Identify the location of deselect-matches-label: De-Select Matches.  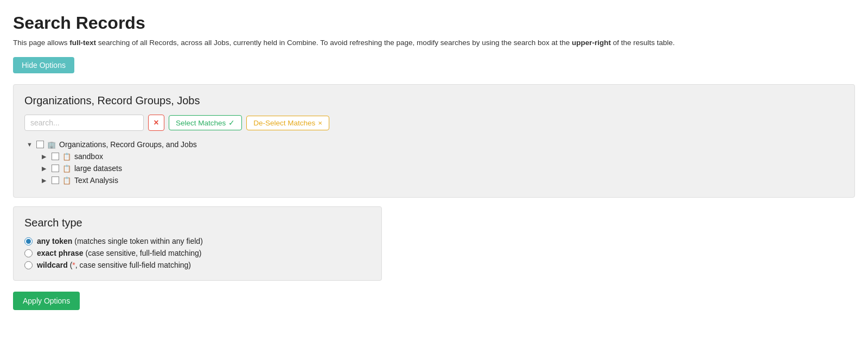
(284, 123).